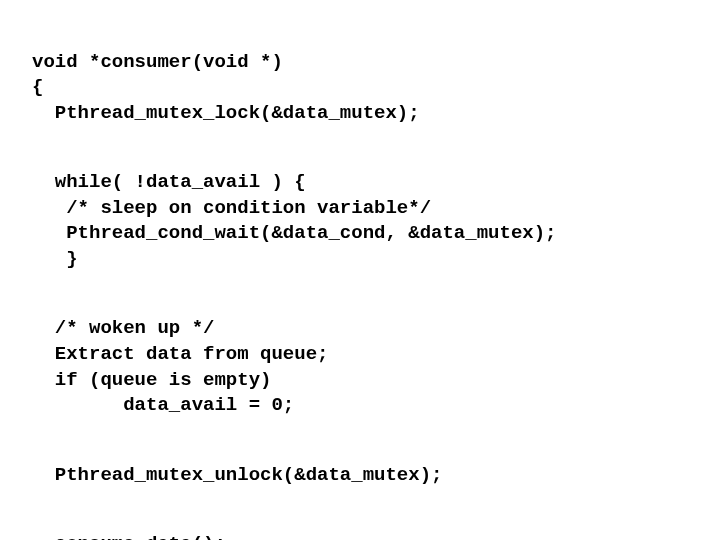 This screenshot has width=720, height=540. What do you see at coordinates (180, 354) in the screenshot?
I see `code-line: Extract data from queue;` at bounding box center [180, 354].